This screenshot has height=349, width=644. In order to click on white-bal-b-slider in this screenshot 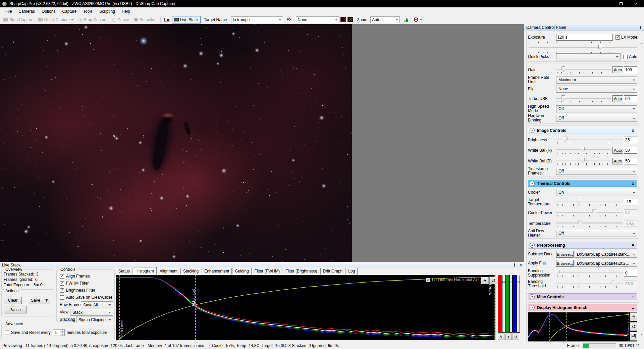, I will do `click(584, 160)`.